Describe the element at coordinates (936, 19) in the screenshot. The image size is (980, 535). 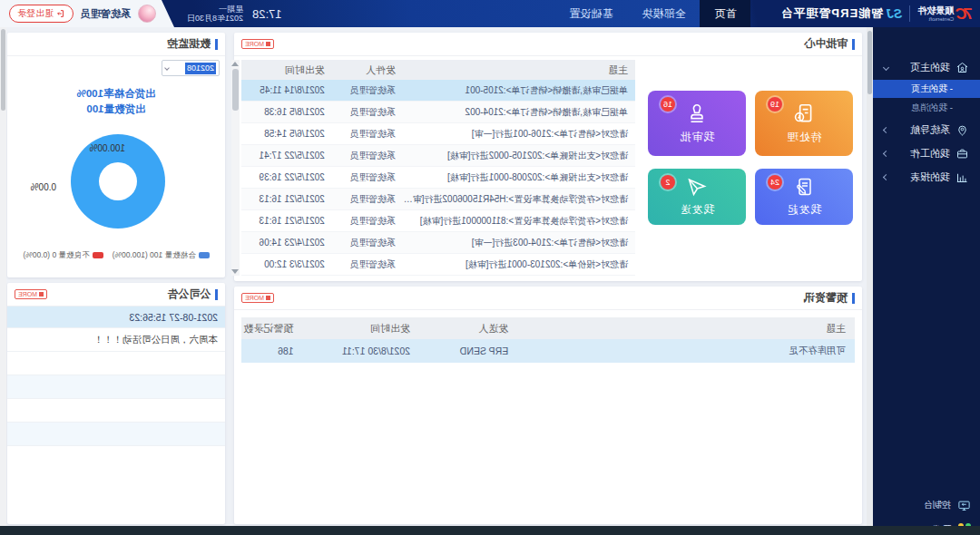
I see `company-name-en: Centersoft` at that location.